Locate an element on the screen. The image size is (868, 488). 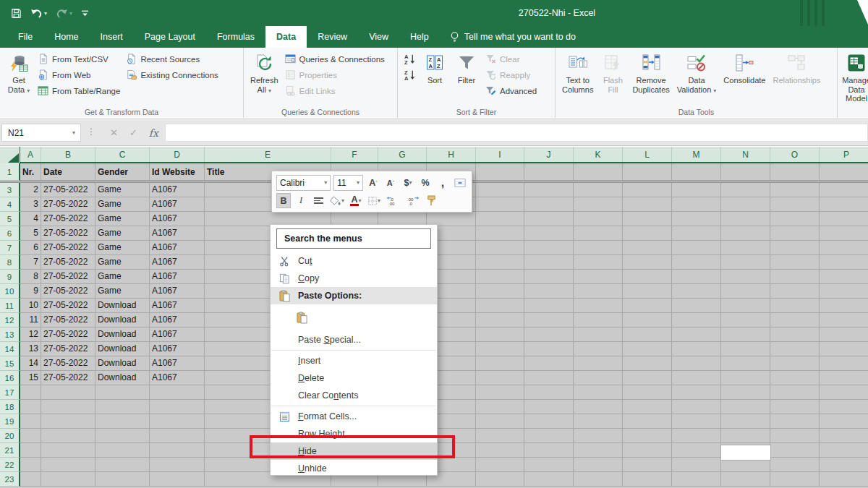
paste-option-keep-source is located at coordinates (354, 318).